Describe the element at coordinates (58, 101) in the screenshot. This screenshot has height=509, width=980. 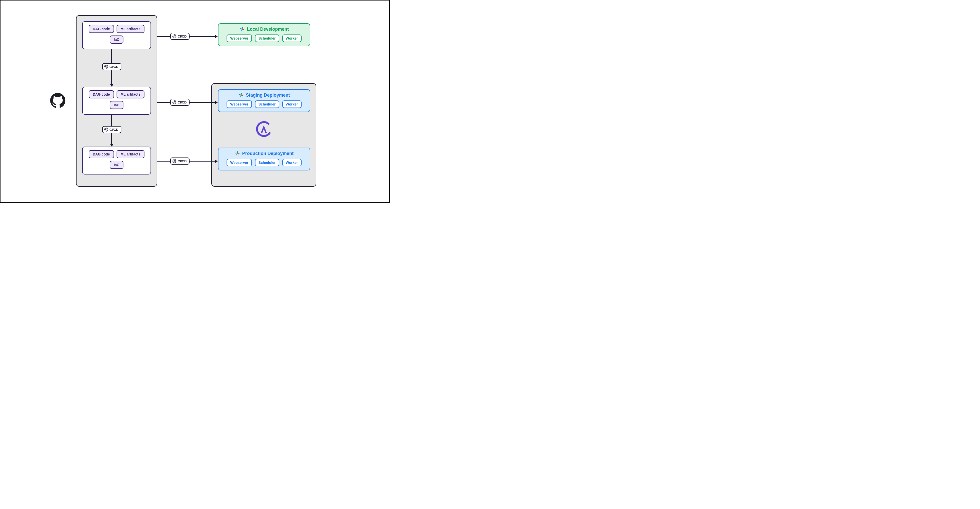
I see `github-icon` at that location.